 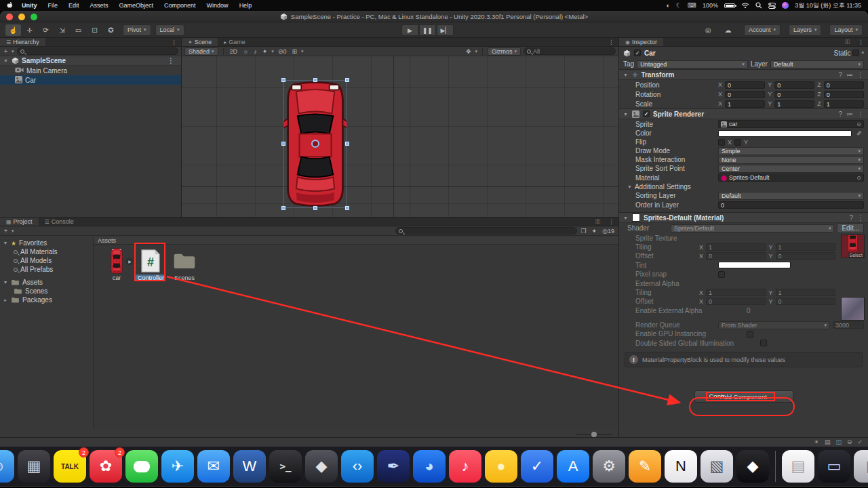 What do you see at coordinates (745, 95) in the screenshot?
I see `rotation-x-field: 0` at bounding box center [745, 95].